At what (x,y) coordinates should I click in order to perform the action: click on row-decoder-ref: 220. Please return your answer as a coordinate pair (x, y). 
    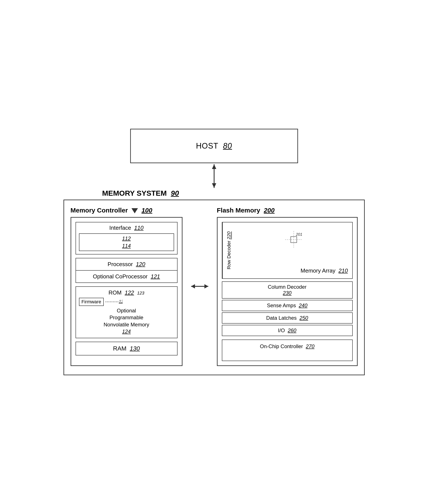
    Looking at the image, I should click on (229, 235).